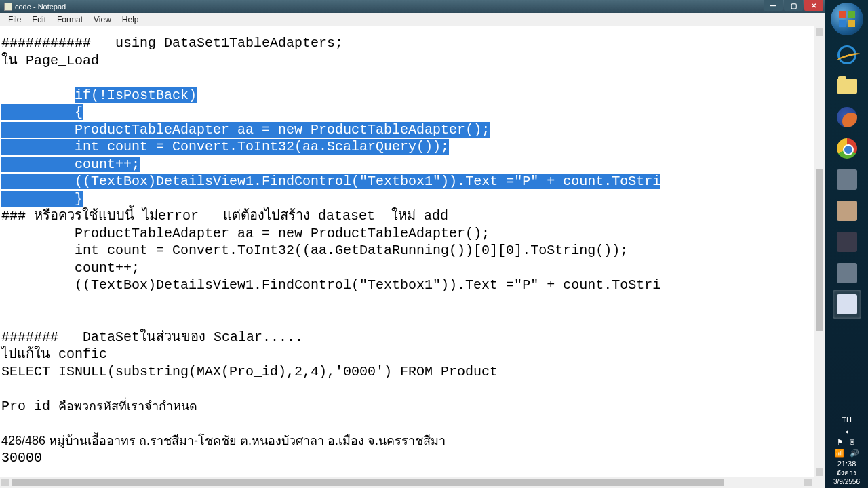  Describe the element at coordinates (819, 250) in the screenshot. I see `scroll-thumb-v` at that location.